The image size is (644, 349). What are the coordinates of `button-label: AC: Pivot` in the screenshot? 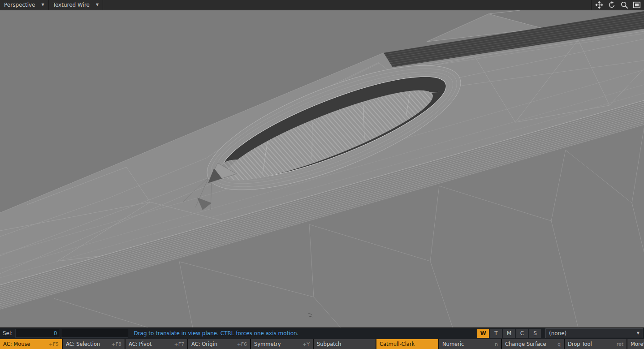 It's located at (140, 344).